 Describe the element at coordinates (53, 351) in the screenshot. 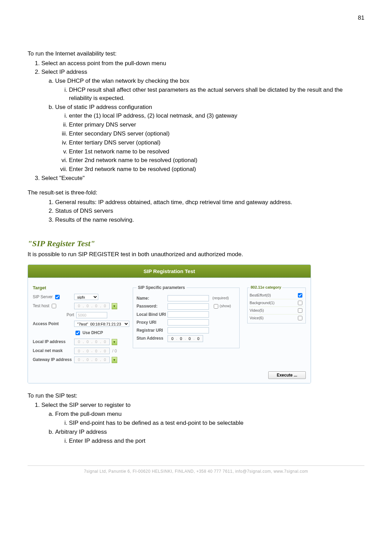

I see `local-net-mask-label: Local net mask` at that location.